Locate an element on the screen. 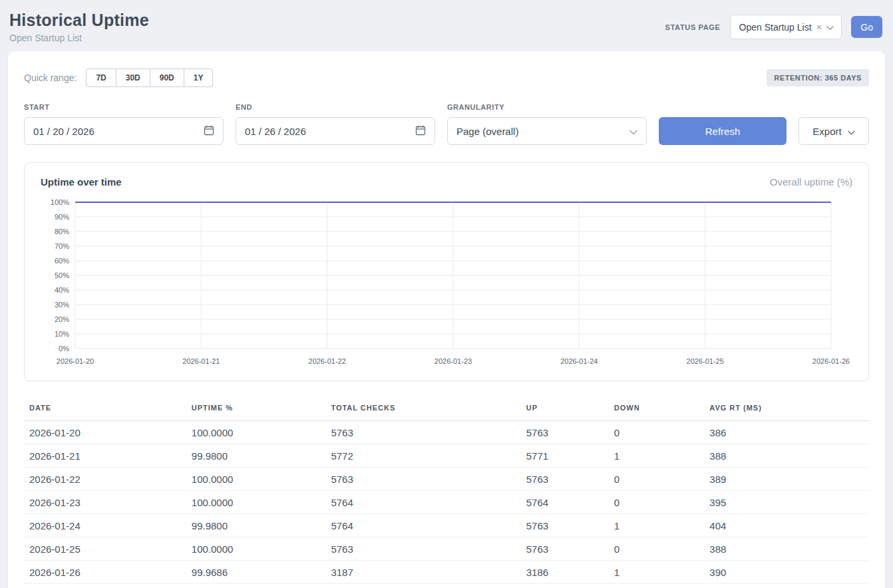  quick-range-90d-button: 90D is located at coordinates (168, 78).